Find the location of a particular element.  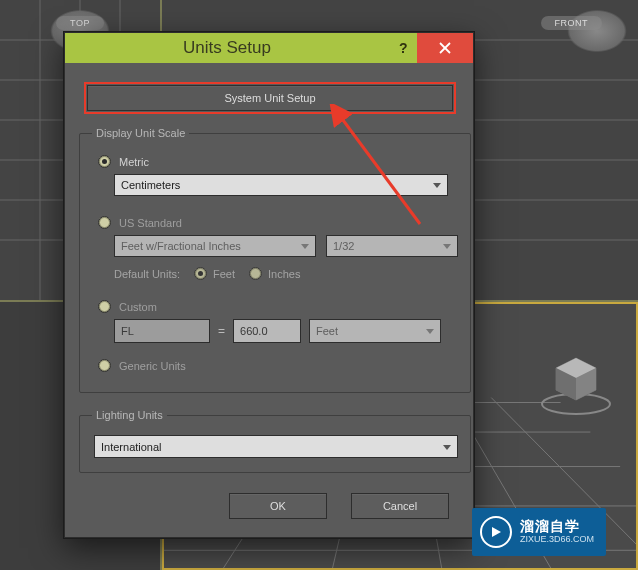

viewcube is located at coordinates (576, 384).